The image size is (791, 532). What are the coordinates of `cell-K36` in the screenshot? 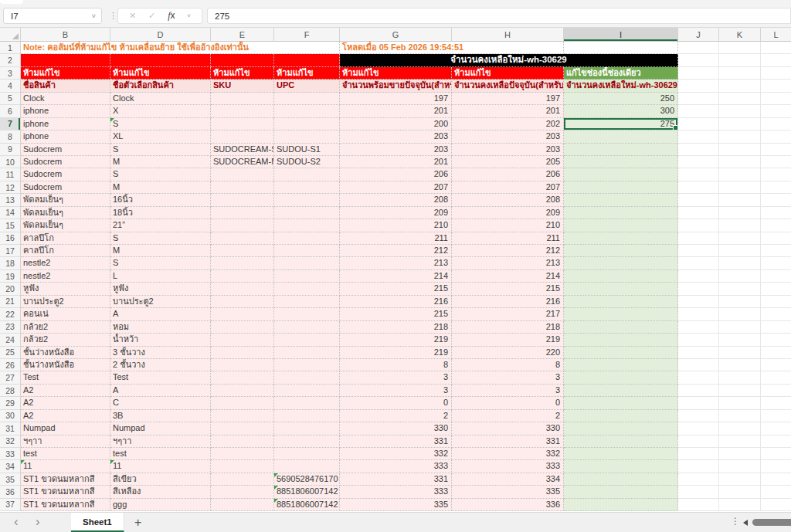 It's located at (740, 492).